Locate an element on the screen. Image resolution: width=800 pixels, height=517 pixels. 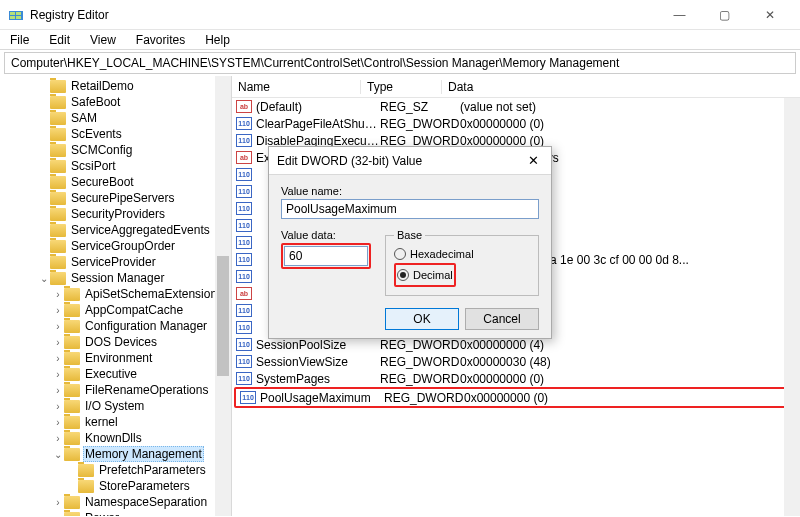
tree-item: SAM is located at coordinates (116, 118).